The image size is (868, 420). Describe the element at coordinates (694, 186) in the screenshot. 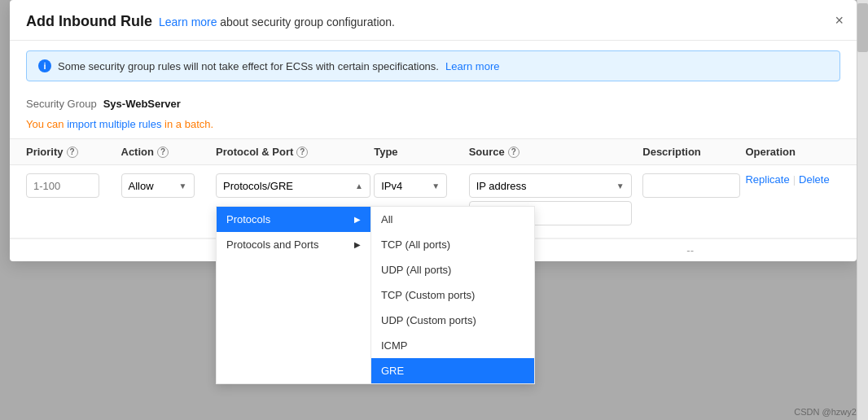

I see `description-cell` at that location.